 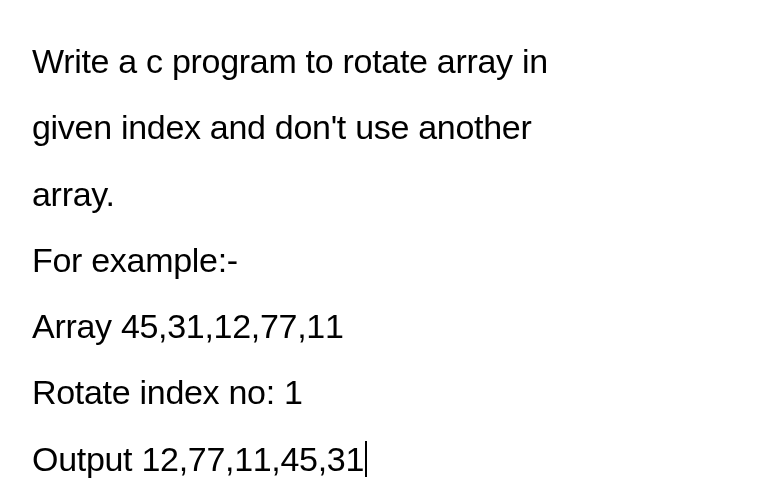 I want to click on text-cursor, so click(x=366, y=459).